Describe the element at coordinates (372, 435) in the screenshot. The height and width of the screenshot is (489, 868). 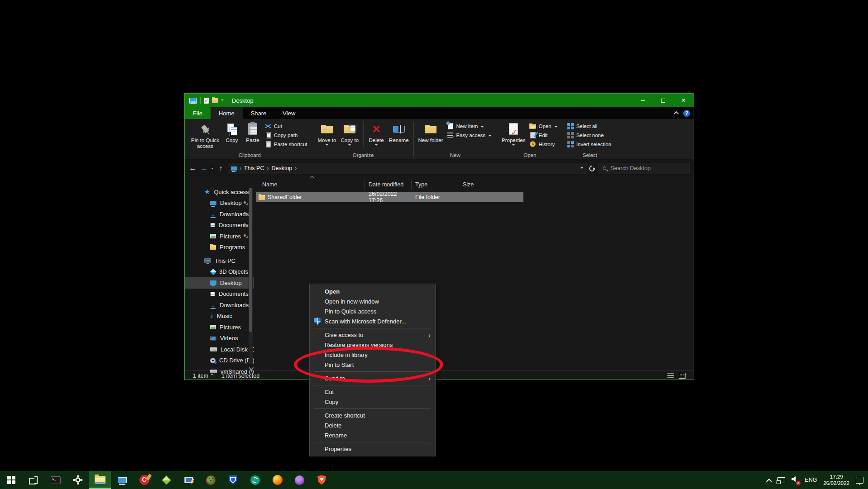
I see `menu-item-rename: Rename` at that location.